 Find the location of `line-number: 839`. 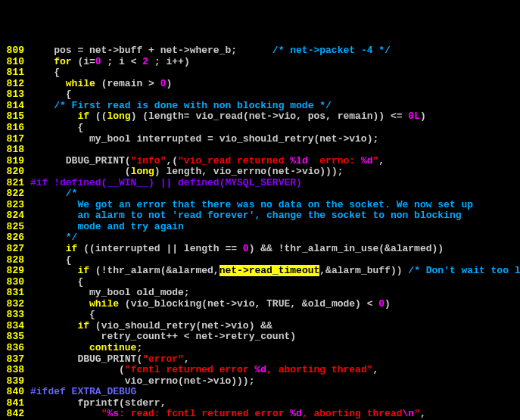

line-number: 839 is located at coordinates (15, 381).